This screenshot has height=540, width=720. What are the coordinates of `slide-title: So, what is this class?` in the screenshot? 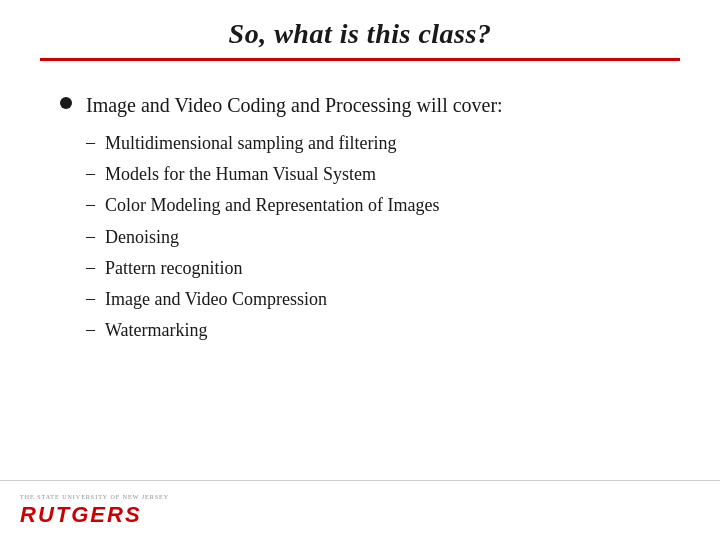 It's located at (360, 34).